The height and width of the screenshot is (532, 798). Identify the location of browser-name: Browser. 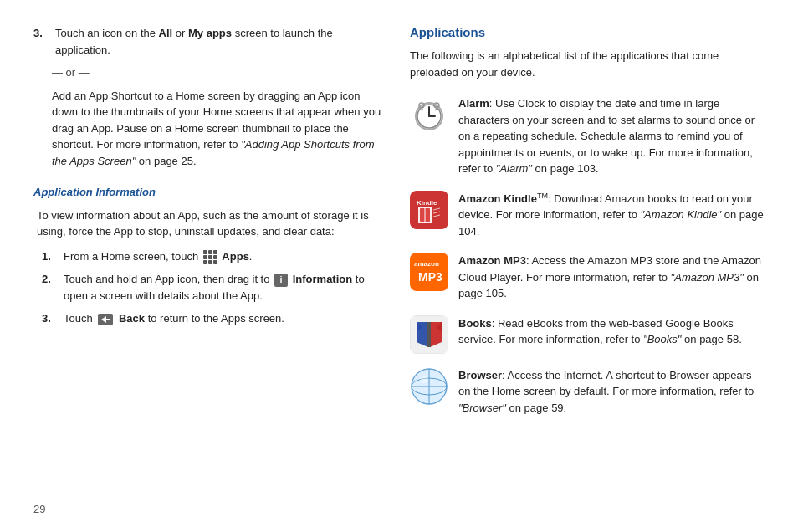
(480, 375).